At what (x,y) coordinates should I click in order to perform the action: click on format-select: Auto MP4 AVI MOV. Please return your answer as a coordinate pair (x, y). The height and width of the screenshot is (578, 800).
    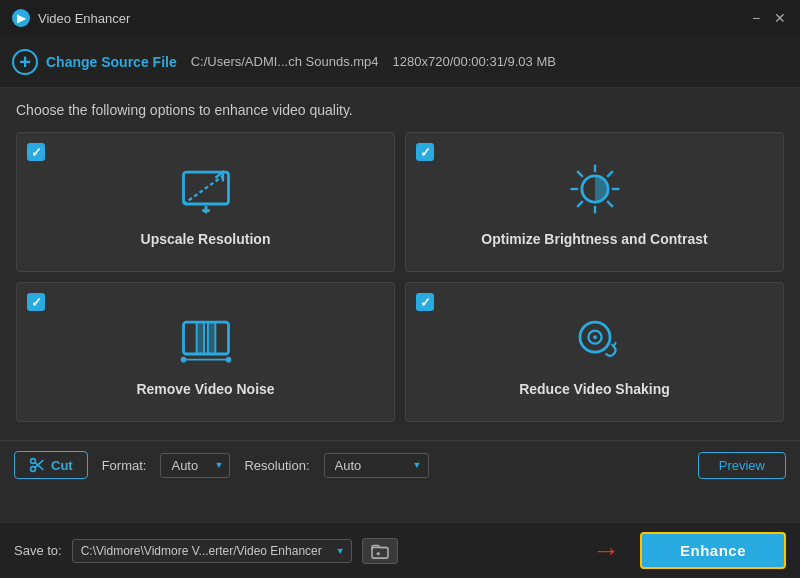
    Looking at the image, I should click on (195, 466).